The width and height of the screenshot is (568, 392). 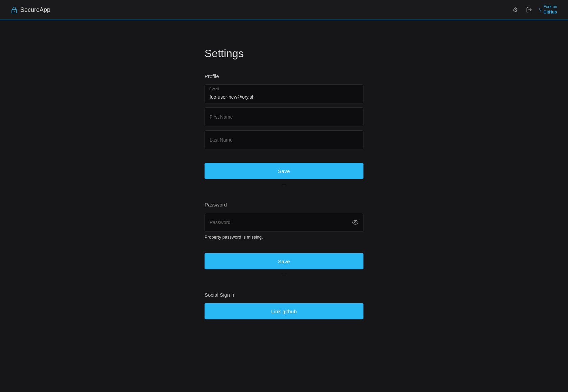 I want to click on fork-label: Fork on GitHub, so click(x=550, y=9).